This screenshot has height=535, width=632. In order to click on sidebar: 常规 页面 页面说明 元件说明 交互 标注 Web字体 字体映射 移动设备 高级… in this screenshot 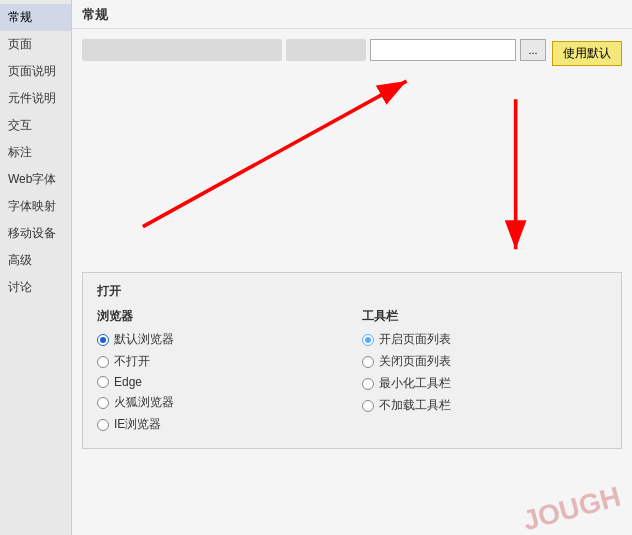, I will do `click(36, 268)`.